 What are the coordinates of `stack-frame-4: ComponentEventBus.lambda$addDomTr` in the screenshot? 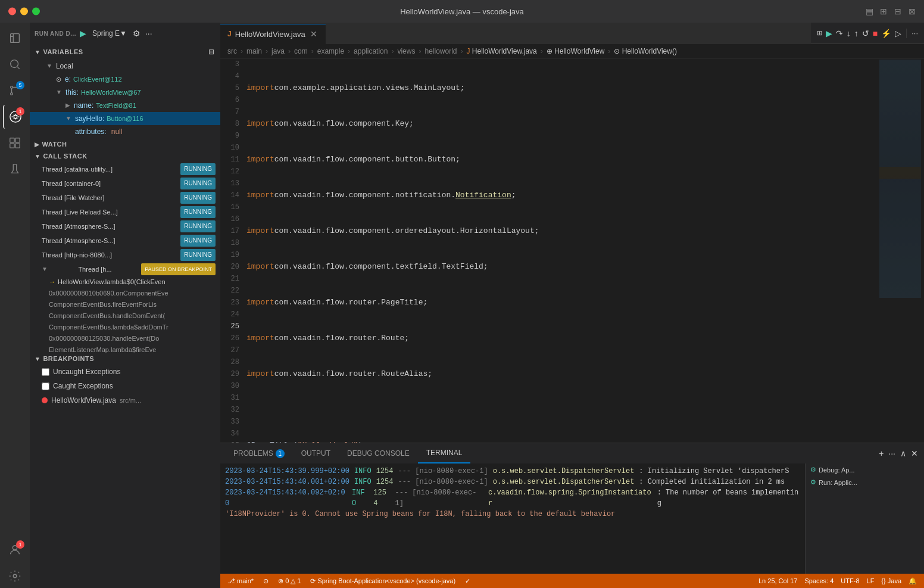 It's located at (125, 328).